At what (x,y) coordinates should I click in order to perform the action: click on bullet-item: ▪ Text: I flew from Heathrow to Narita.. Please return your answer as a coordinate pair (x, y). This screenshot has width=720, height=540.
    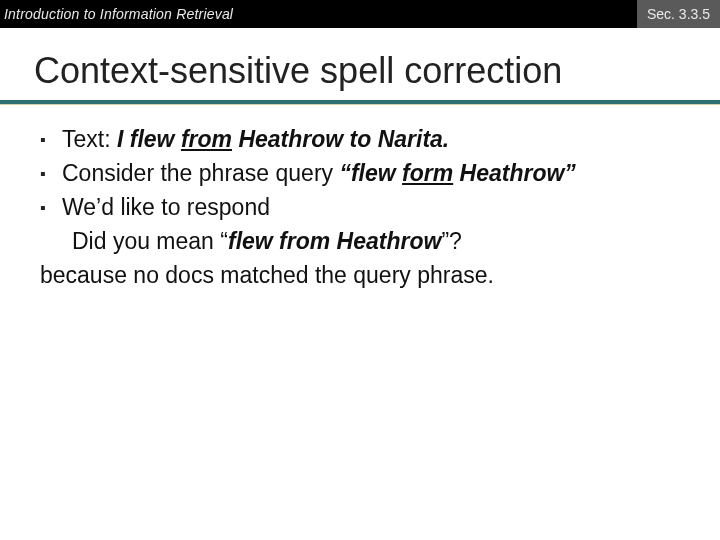
    Looking at the image, I should click on (360, 140).